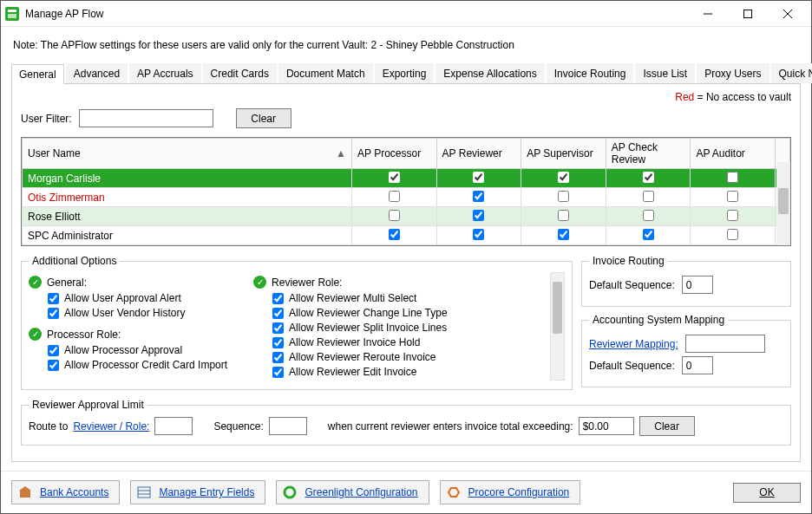 The width and height of the screenshot is (812, 514). Describe the element at coordinates (767, 492) in the screenshot. I see `ok-button: OK` at that location.